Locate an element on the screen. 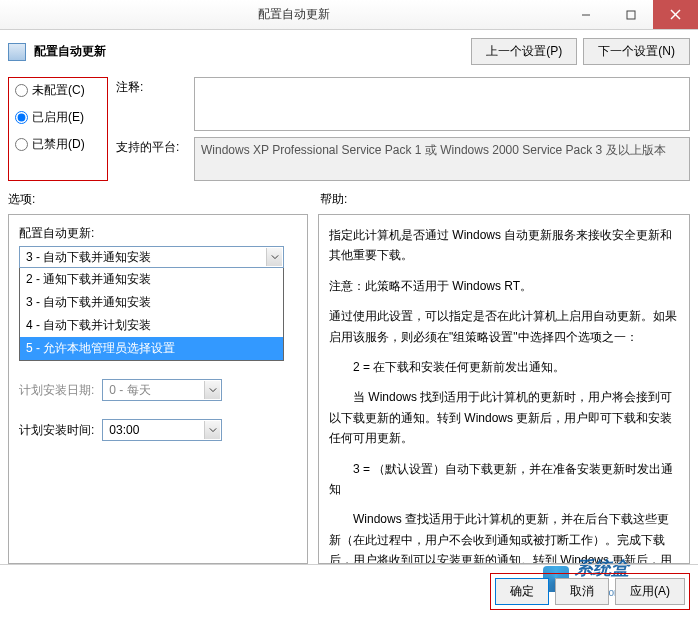 The width and height of the screenshot is (698, 641). update-mode-select: 3 - 自动下载并通知安装 2 - 通知下载并通知安装3 - 自动下载并通知安装… is located at coordinates (152, 304).